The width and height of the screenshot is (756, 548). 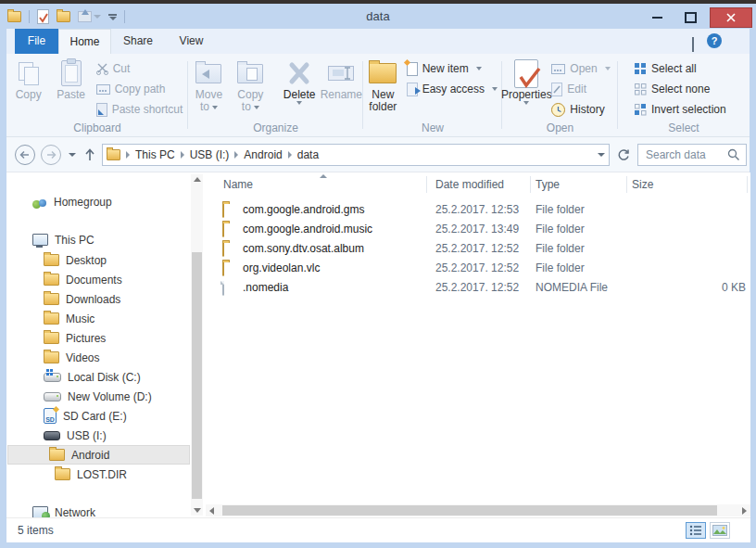 What do you see at coordinates (356, 155) in the screenshot?
I see `address-box: This PC USB (I:) Android data` at bounding box center [356, 155].